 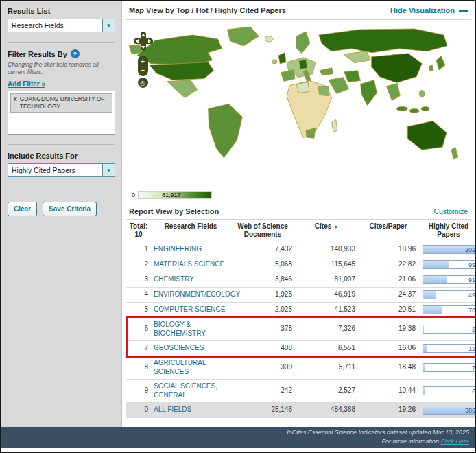 I want to click on row-field: CHEMISTRY, so click(x=191, y=280).